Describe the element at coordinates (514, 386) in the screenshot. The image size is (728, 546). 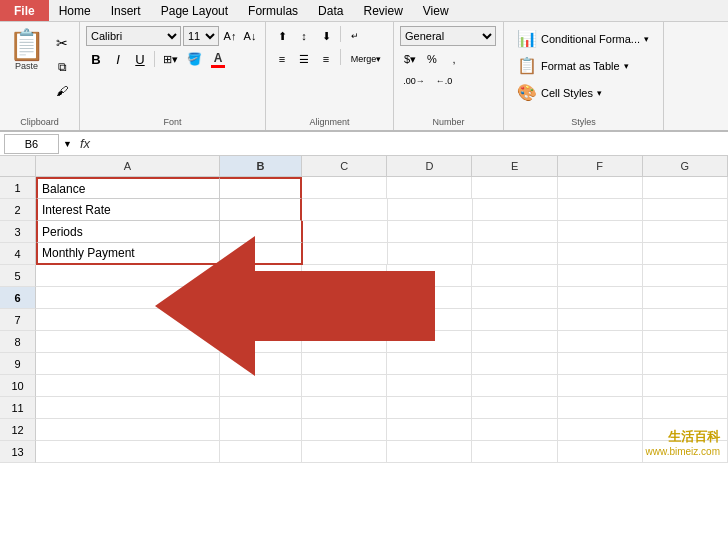
I see `cell-e10` at that location.